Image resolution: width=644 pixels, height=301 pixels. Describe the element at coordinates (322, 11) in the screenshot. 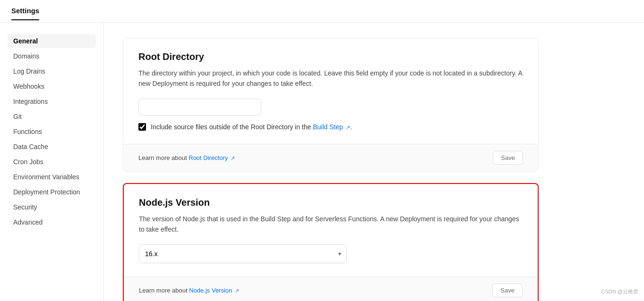

I see `top-nav: Settings` at that location.